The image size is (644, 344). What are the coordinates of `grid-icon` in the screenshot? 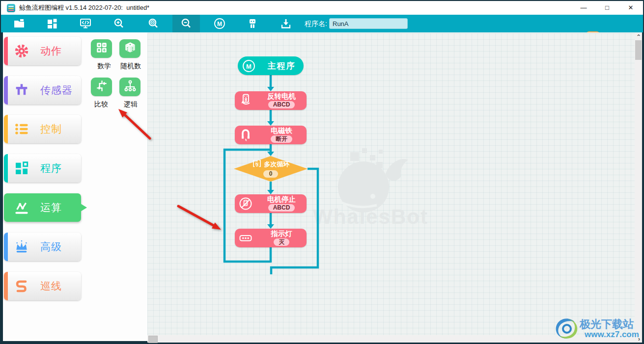 It's located at (22, 168).